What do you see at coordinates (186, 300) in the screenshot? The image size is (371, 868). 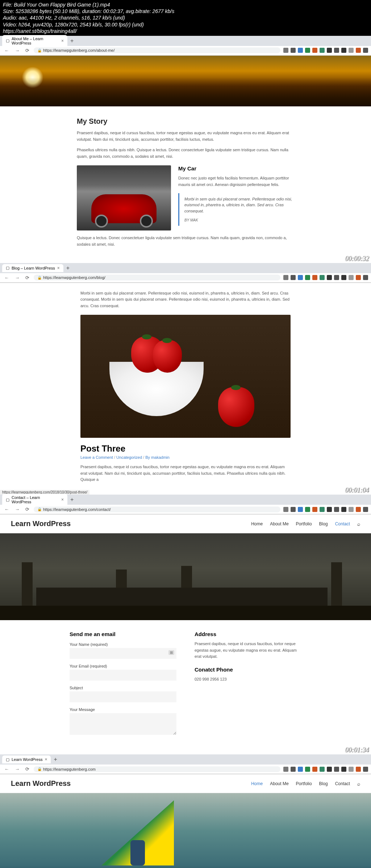 I see `paragraph: Morbi in sem quis dui placerat ornare. P…` at bounding box center [186, 300].